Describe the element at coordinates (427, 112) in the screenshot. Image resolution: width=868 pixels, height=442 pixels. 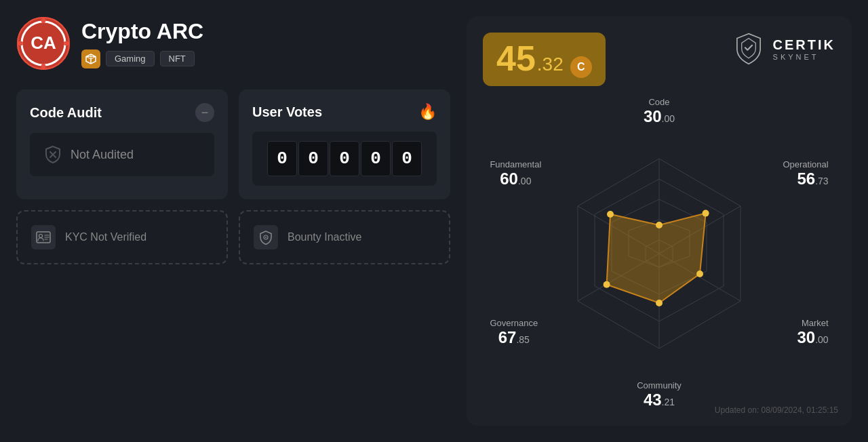
I see `fire-icon: 🔥` at that location.